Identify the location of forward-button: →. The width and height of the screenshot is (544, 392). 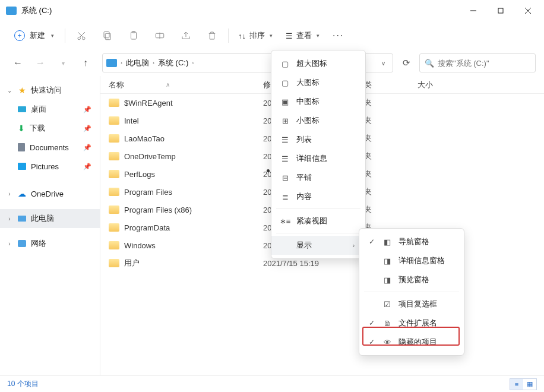
(40, 63).